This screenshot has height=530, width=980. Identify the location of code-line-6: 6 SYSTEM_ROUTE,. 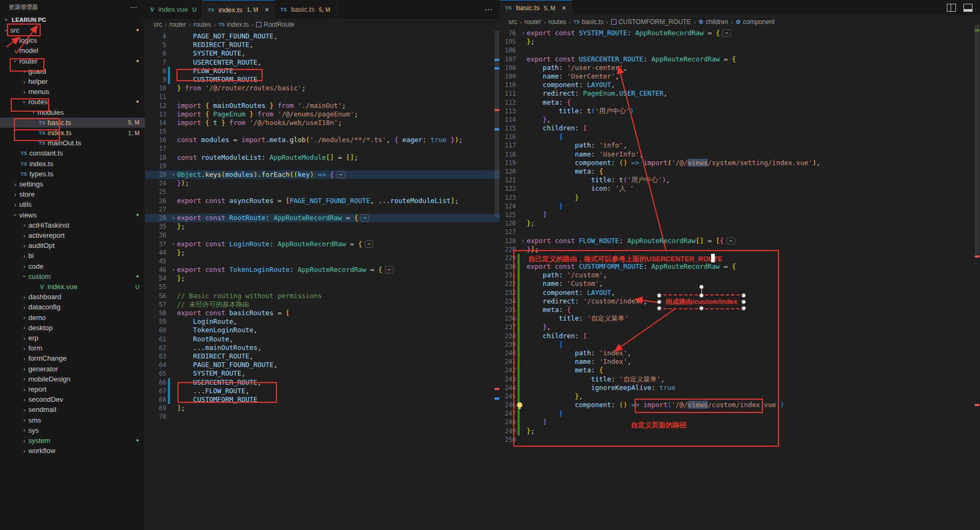
(322, 53).